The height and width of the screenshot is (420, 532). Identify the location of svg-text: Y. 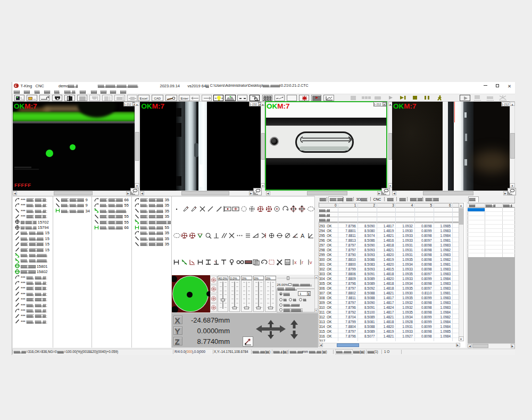
(178, 331).